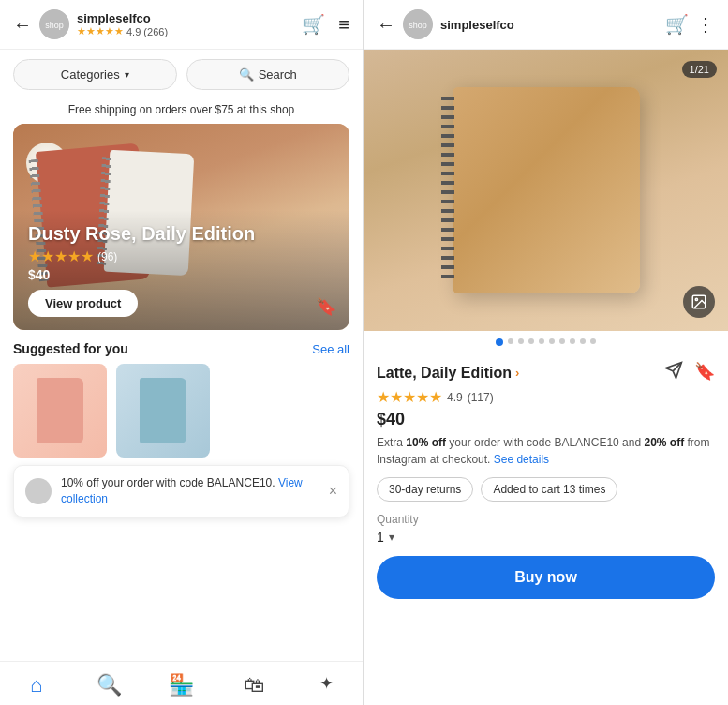  Describe the element at coordinates (331, 349) in the screenshot. I see `see-all-link: See all` at that location.